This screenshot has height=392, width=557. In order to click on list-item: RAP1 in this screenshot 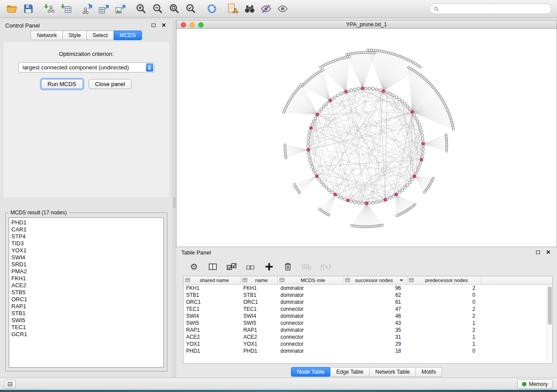, I will do `click(86, 306)`.